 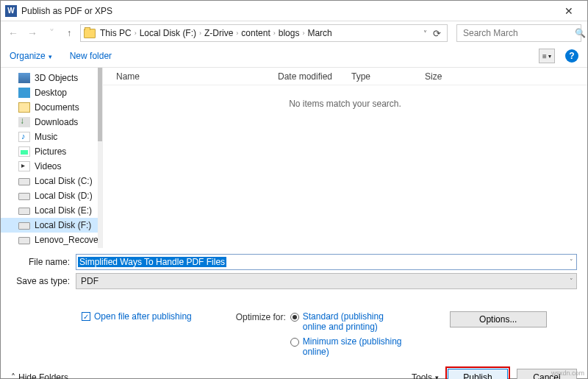 I want to click on col-name: Name, so click(x=197, y=77).